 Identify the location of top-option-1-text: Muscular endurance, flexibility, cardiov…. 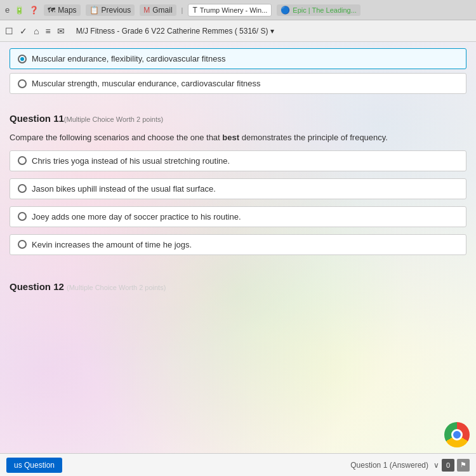
(128, 58).